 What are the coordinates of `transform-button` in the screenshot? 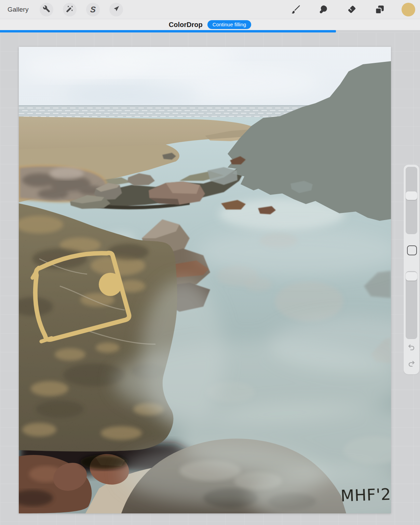 It's located at (116, 10).